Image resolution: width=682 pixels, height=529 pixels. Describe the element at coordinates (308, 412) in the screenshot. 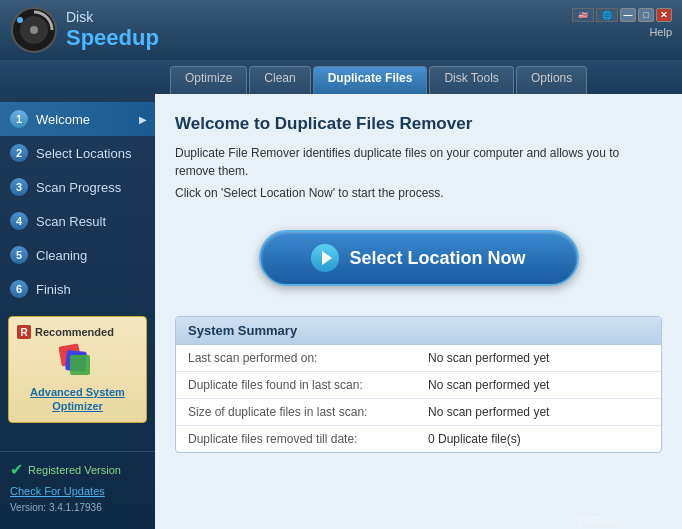

I see `summary-label-2: Size of duplicate files in last scan:` at that location.